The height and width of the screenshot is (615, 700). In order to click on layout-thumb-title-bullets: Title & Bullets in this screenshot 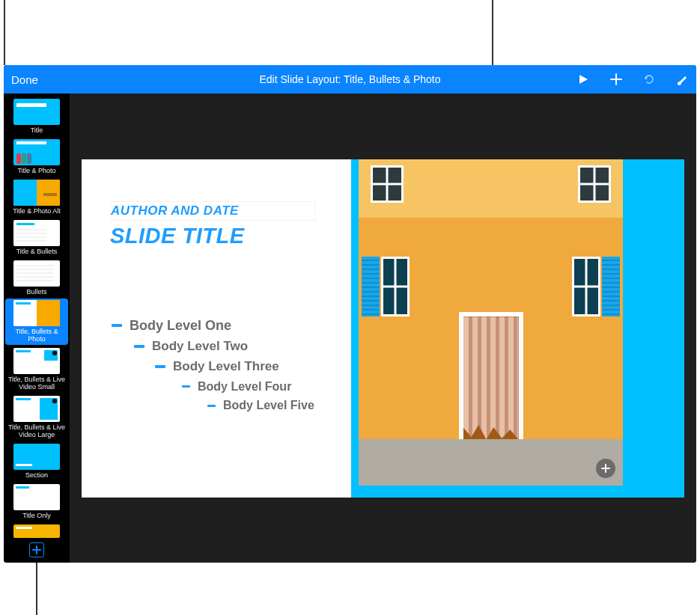, I will do `click(37, 238)`.